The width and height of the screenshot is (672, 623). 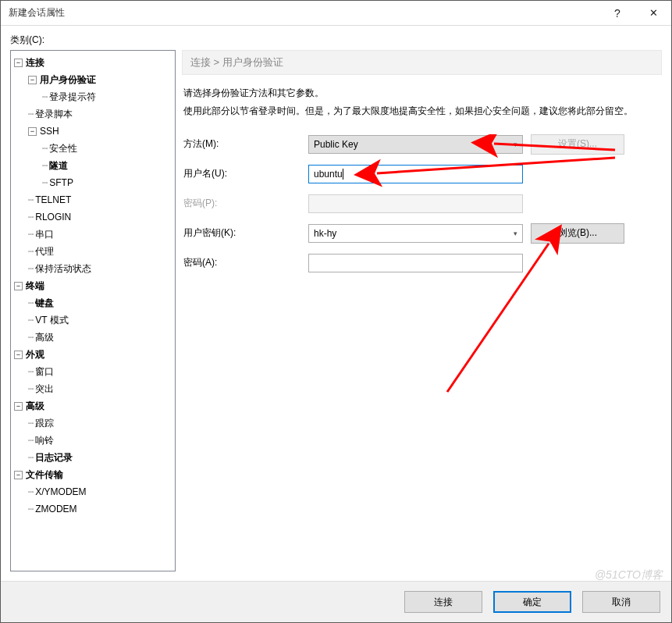 What do you see at coordinates (108, 166) in the screenshot?
I see `tree-tunnel: ⋯隧道` at bounding box center [108, 166].